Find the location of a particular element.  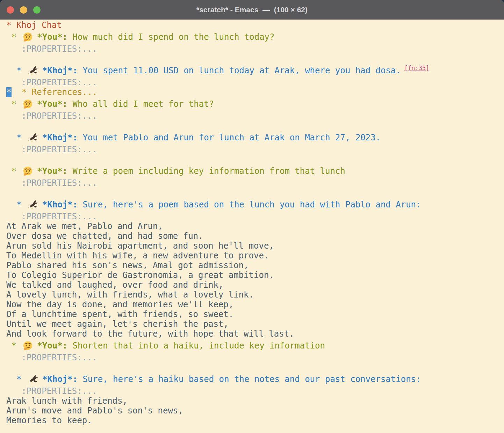

org-heading-khoj-message: * *Khoj*: Sure, here's a haiku based on … is located at coordinates (255, 379).